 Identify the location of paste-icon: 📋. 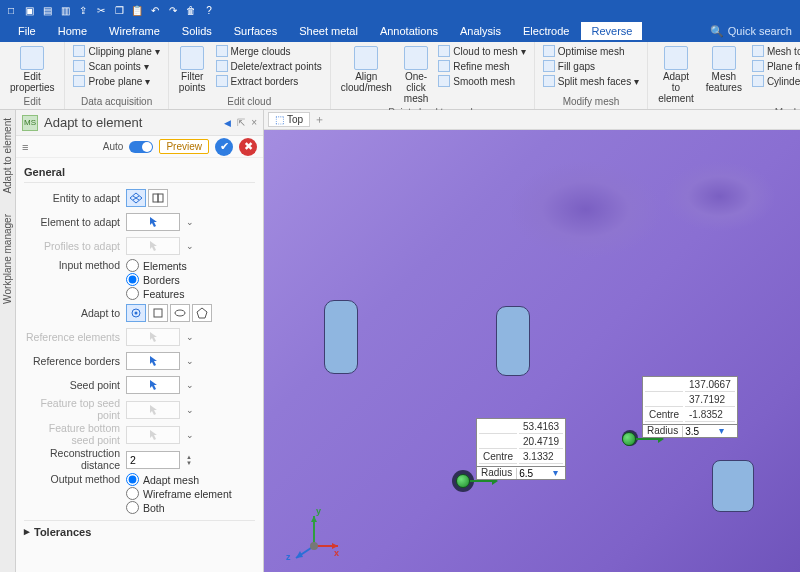
(137, 10).